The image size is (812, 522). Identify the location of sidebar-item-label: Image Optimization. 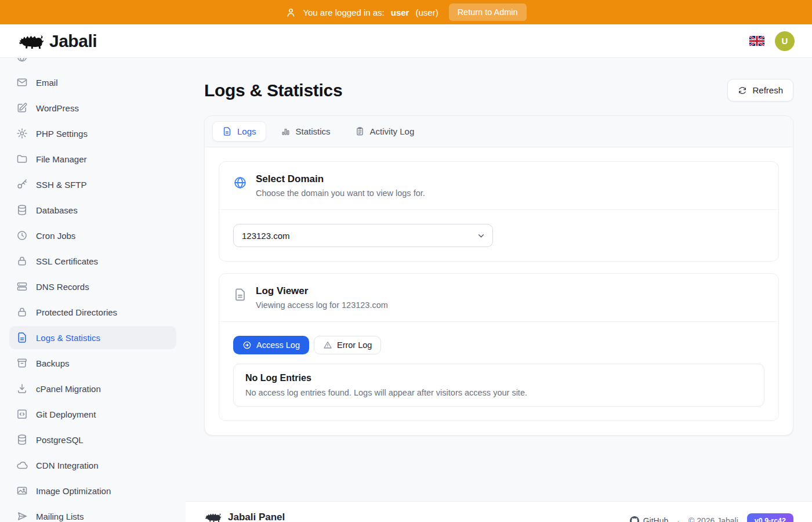
(73, 491).